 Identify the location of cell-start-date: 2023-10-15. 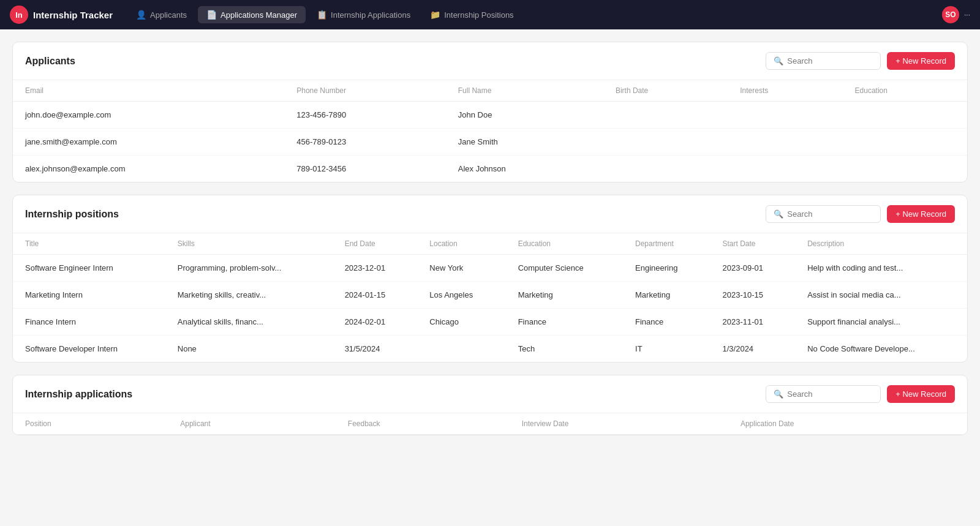
(752, 295).